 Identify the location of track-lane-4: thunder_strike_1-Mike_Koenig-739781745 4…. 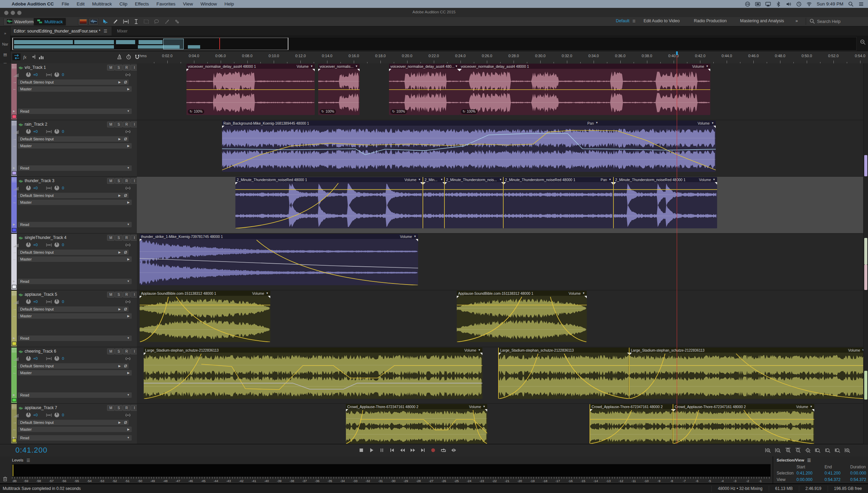
(502, 262).